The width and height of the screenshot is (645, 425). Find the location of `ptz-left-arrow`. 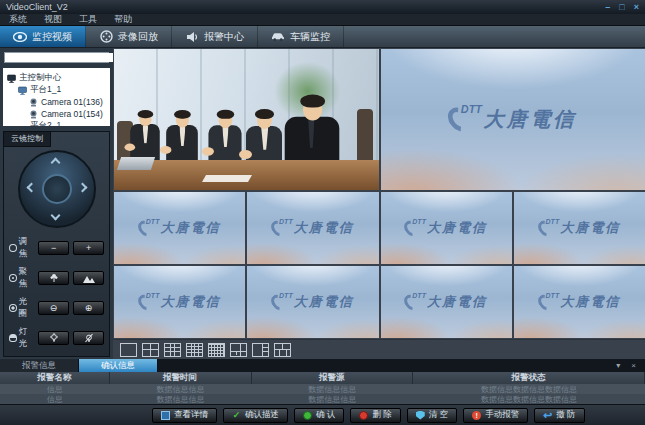

ptz-left-arrow is located at coordinates (31, 188).